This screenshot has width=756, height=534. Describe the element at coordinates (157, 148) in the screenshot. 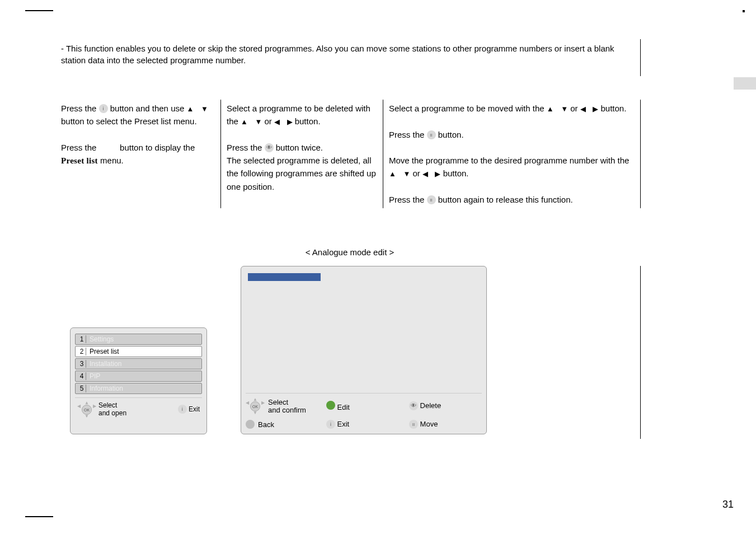

I see `text: button to display the` at that location.